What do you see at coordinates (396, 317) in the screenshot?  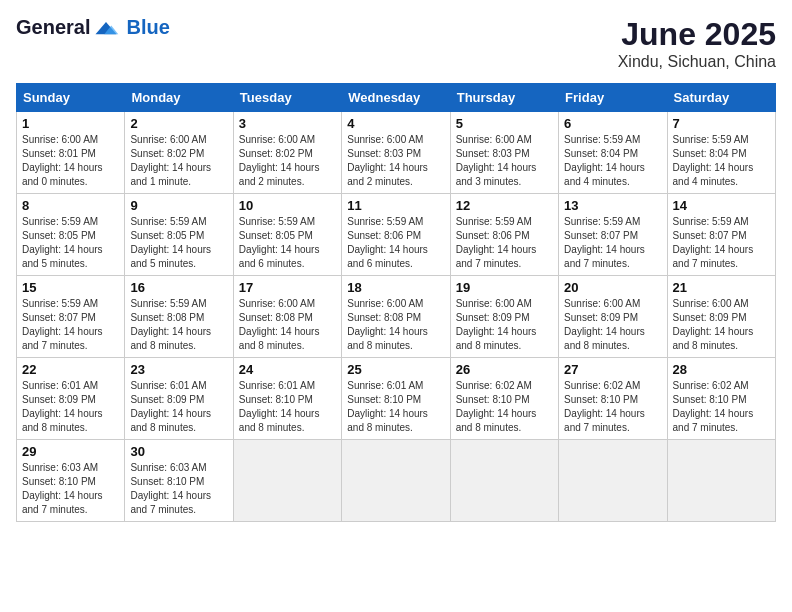 I see `week-row-3: 15Sunrise: 5:59 AMSunset: 8:07 PMDayligh…` at bounding box center [396, 317].